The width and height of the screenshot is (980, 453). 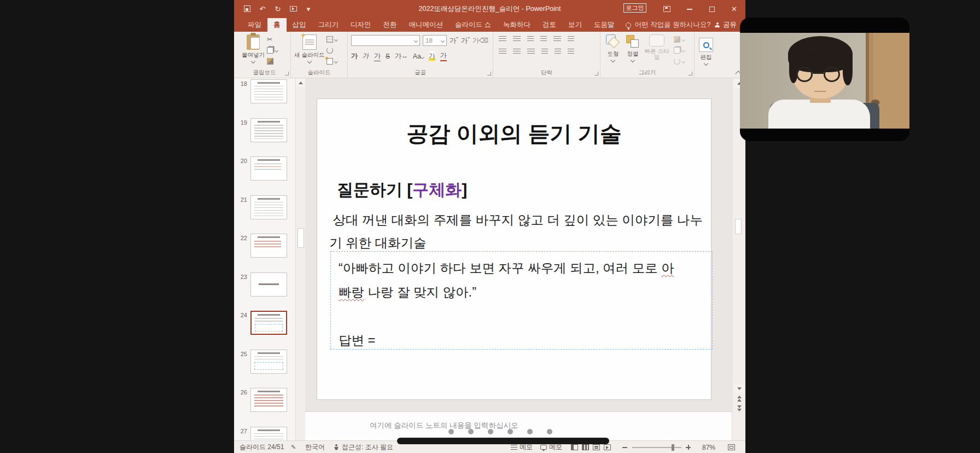 What do you see at coordinates (706, 50) in the screenshot?
I see `edit-button: 편집` at bounding box center [706, 50].